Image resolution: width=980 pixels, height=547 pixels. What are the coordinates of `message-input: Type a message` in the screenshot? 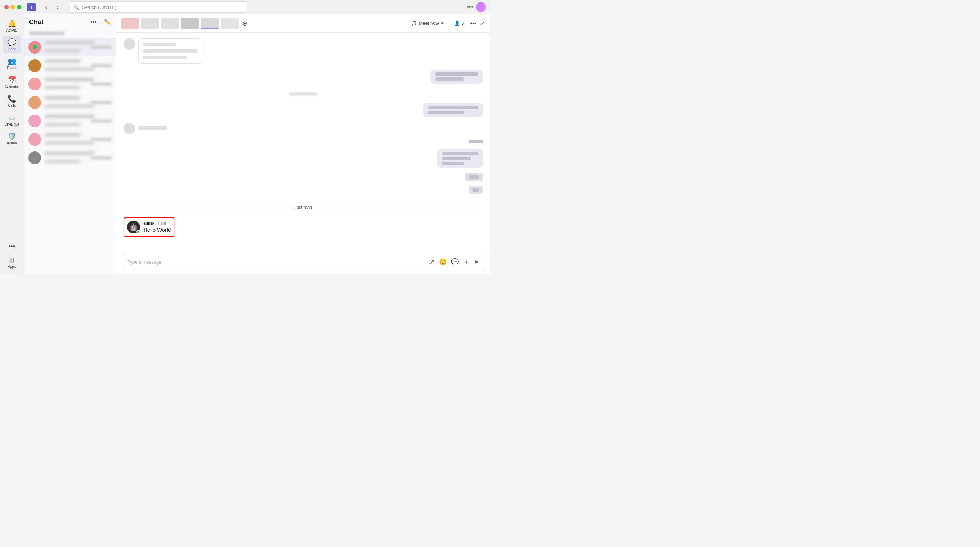 It's located at (277, 262).